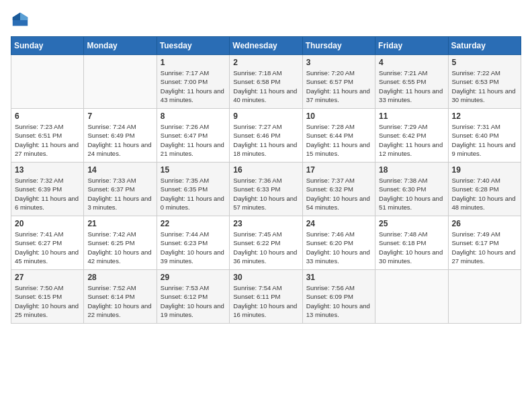 This screenshot has width=532, height=411. Describe the element at coordinates (47, 247) in the screenshot. I see `day-info: Sunrise: 7:41 AMSunset: 6:27 PMDaylight:…` at that location.